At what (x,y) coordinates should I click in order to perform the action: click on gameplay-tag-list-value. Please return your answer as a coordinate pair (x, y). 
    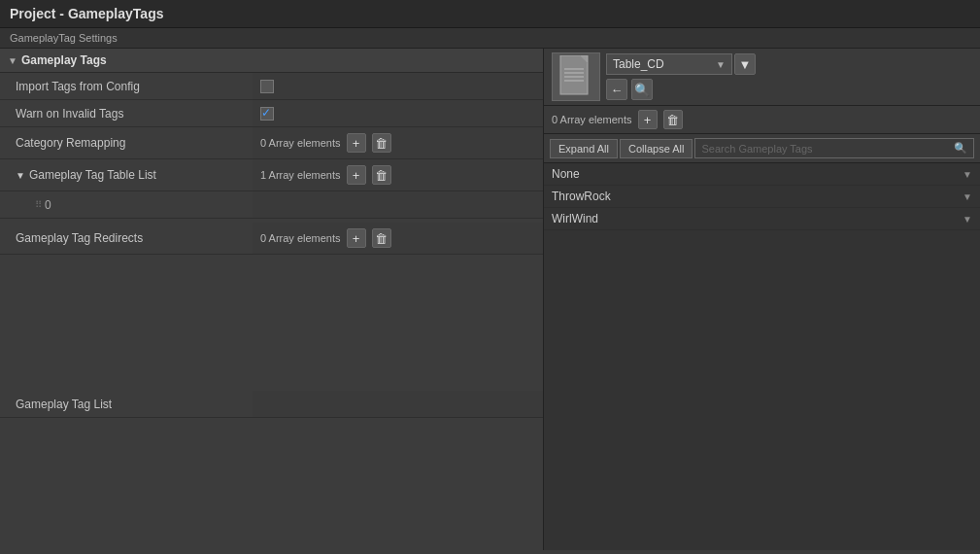
    Looking at the image, I should click on (398, 404).